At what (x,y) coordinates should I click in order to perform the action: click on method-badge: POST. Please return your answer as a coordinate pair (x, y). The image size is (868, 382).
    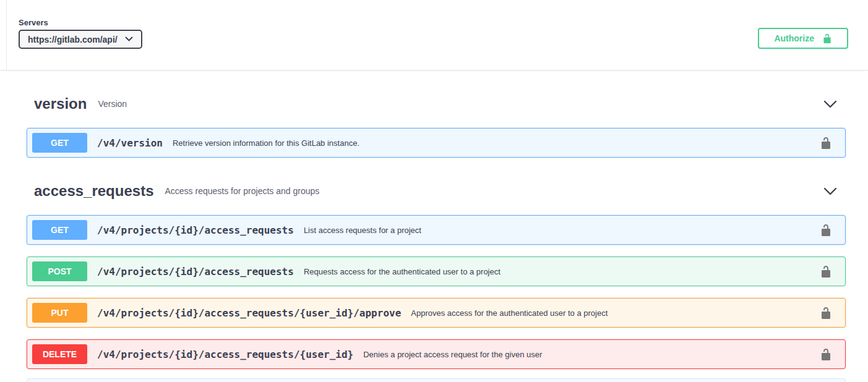
    Looking at the image, I should click on (59, 271).